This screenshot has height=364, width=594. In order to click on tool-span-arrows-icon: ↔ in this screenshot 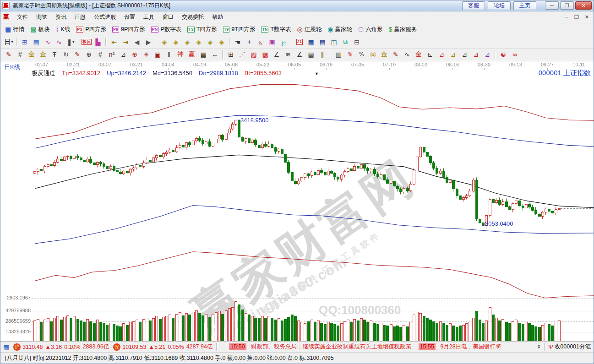, I will do `click(215, 54)`.